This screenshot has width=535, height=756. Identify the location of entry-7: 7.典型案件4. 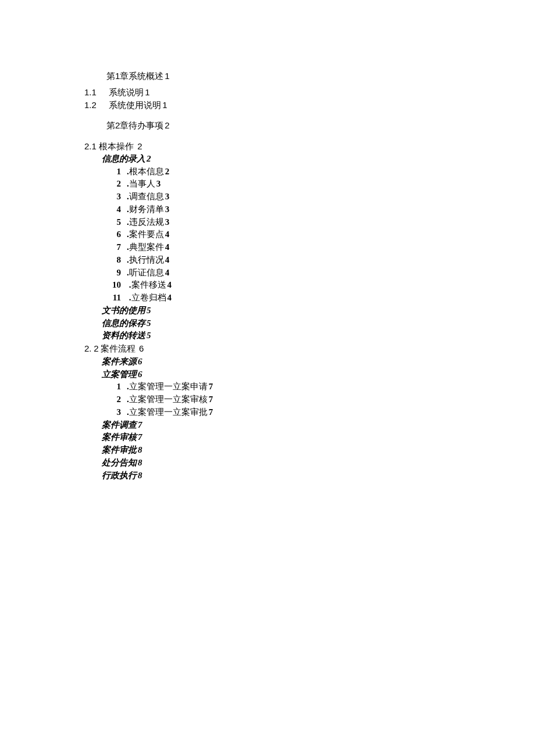
(309, 248).